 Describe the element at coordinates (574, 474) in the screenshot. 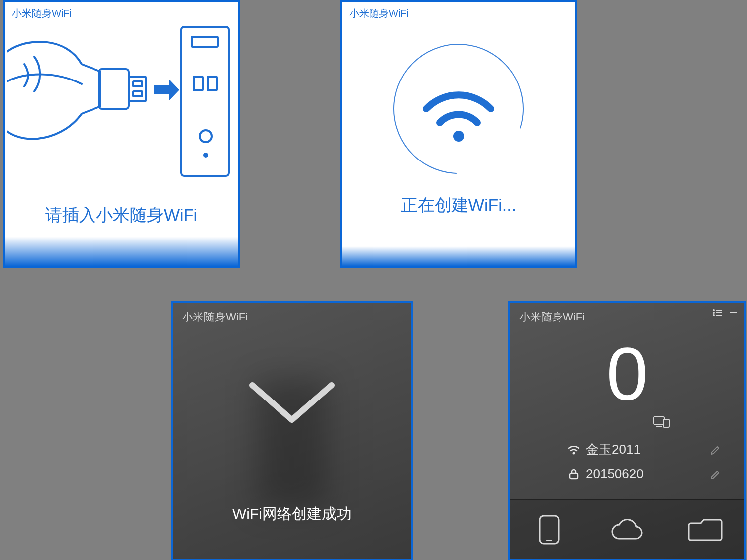

I see `lock-icon` at that location.